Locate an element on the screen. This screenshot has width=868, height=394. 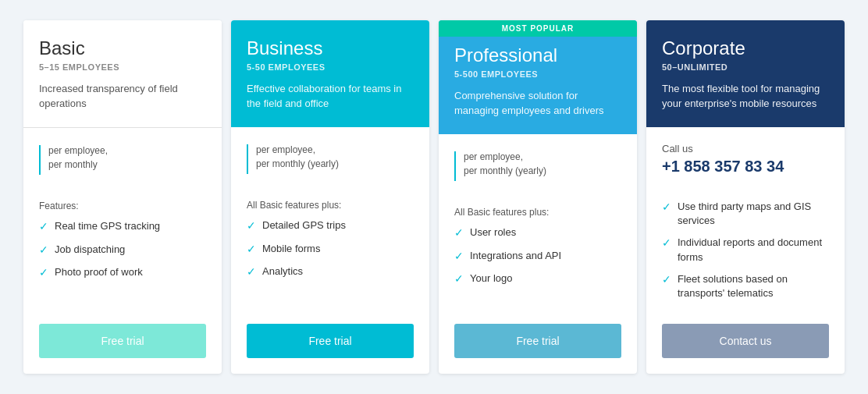
phone-number: +1 858 357 83 34 is located at coordinates (745, 167).